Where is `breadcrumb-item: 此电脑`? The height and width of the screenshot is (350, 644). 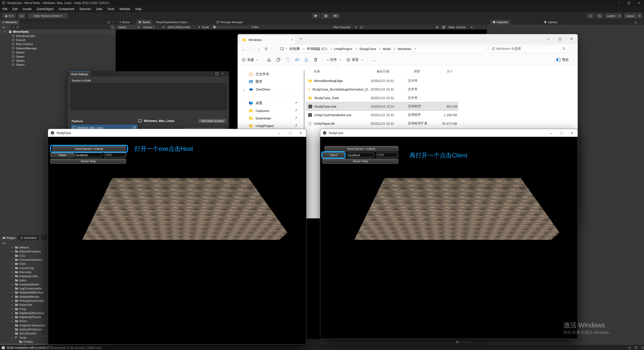
breadcrumb-item: 此电脑 is located at coordinates (295, 49).